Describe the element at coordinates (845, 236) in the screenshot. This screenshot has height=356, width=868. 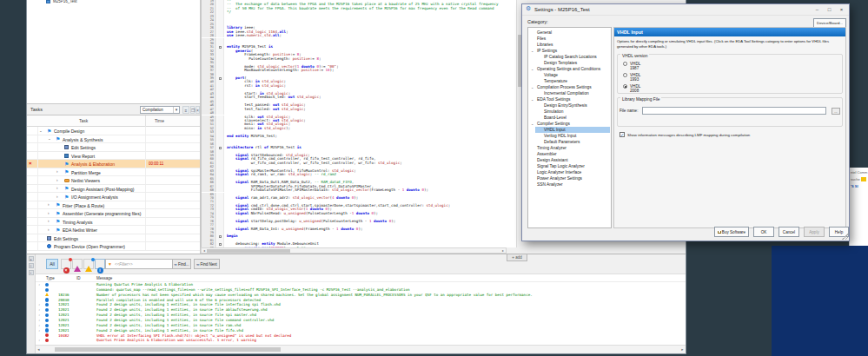
I see `resize-grip` at that location.